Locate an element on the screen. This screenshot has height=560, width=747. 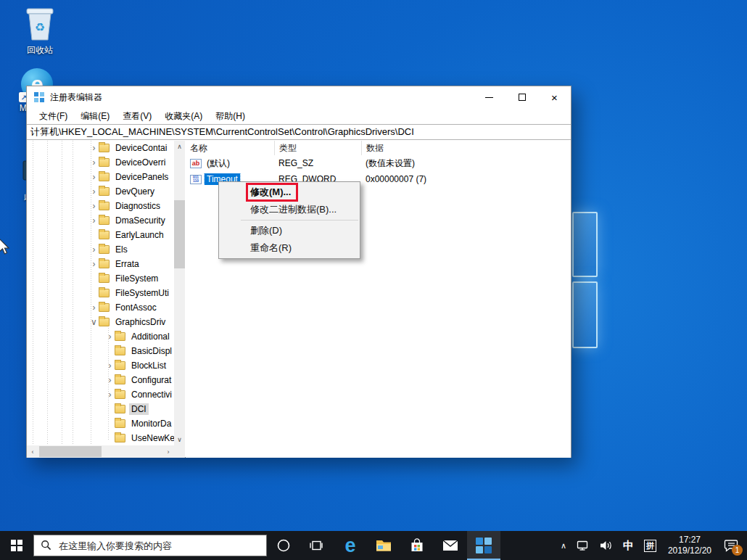
tree-node: › Additional is located at coordinates (100, 337).